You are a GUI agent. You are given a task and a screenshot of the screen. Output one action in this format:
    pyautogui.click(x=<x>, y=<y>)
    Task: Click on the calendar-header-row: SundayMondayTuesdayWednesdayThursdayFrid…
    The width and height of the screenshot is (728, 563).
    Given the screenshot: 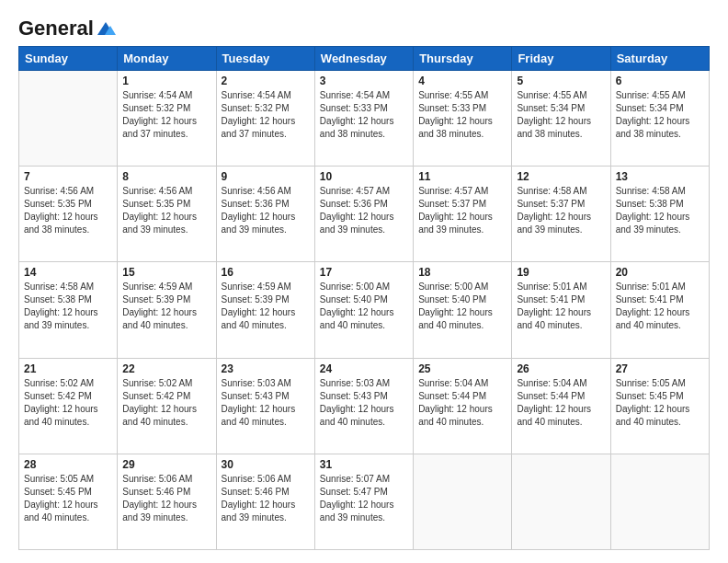 What is the action you would take?
    pyautogui.click(x=364, y=59)
    